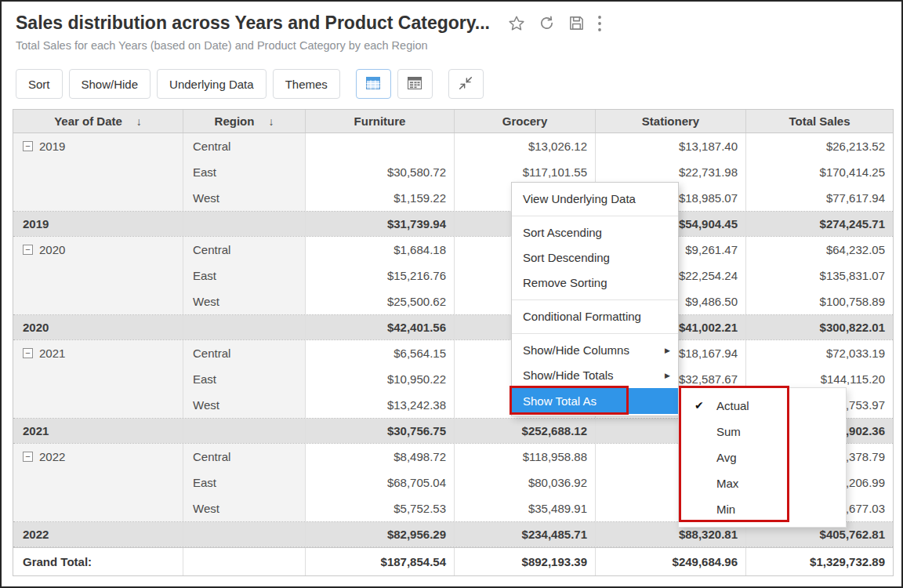 The width and height of the screenshot is (903, 588). I want to click on submenu-item-avg: Avg, so click(762, 458).